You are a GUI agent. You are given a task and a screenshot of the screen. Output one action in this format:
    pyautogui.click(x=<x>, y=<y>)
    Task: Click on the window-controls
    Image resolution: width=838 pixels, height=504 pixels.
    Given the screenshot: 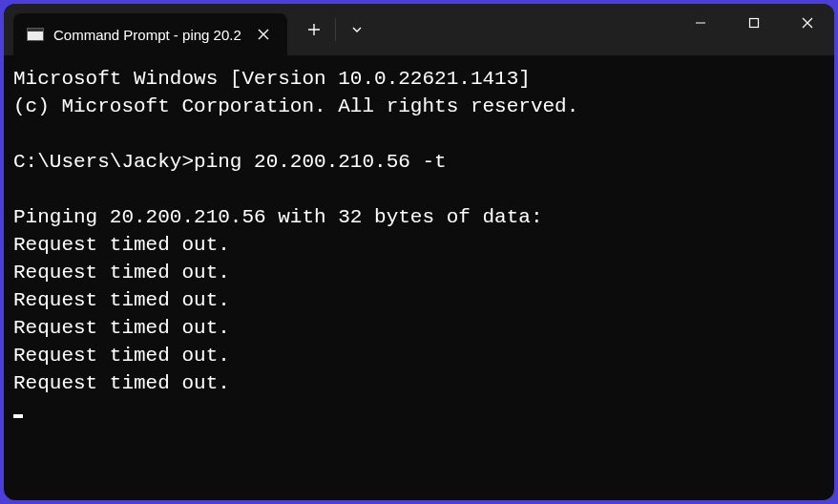 What is the action you would take?
    pyautogui.click(x=754, y=23)
    